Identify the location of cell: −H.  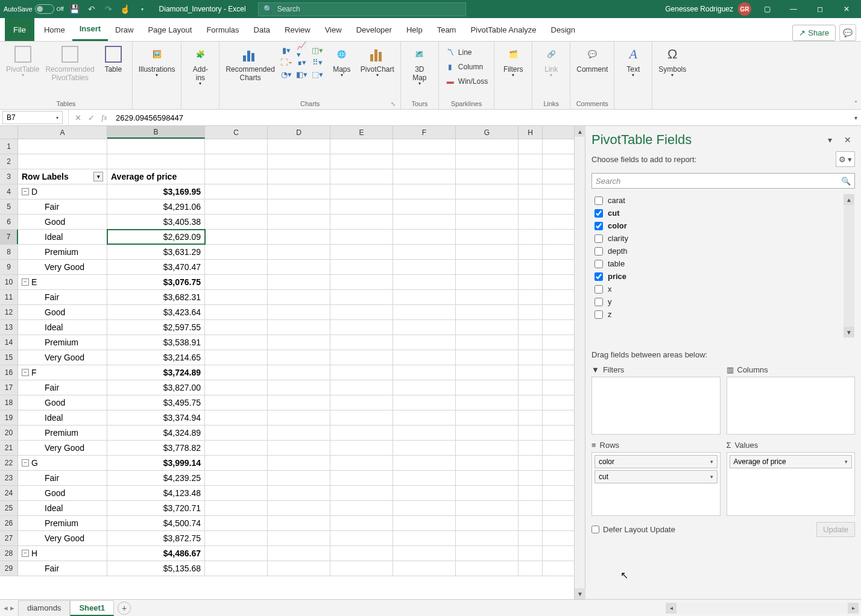
(63, 553).